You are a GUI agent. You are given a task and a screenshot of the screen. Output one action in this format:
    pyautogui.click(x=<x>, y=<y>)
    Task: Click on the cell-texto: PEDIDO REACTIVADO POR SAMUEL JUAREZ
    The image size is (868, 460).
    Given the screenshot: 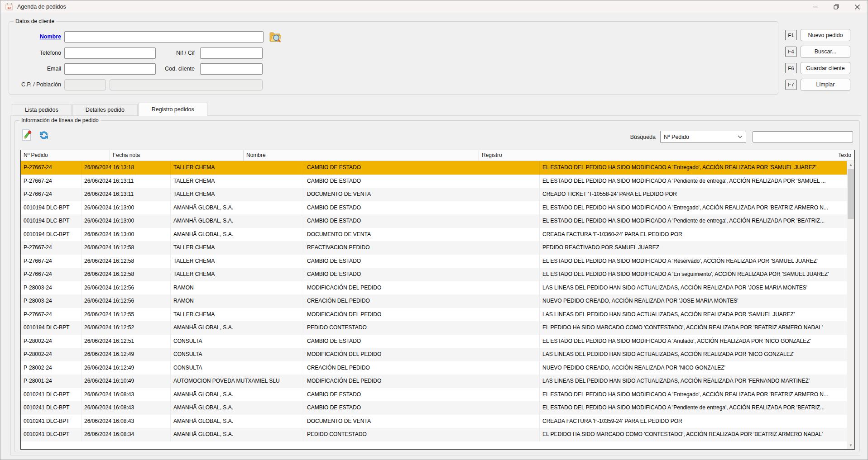 What is the action you would take?
    pyautogui.click(x=693, y=248)
    